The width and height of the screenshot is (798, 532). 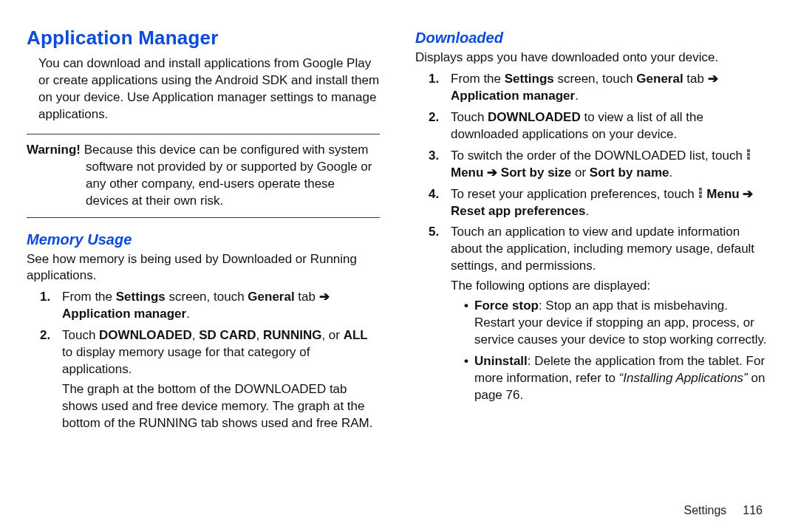 I want to click on heading-downloaded: Downloaded, so click(x=592, y=38).